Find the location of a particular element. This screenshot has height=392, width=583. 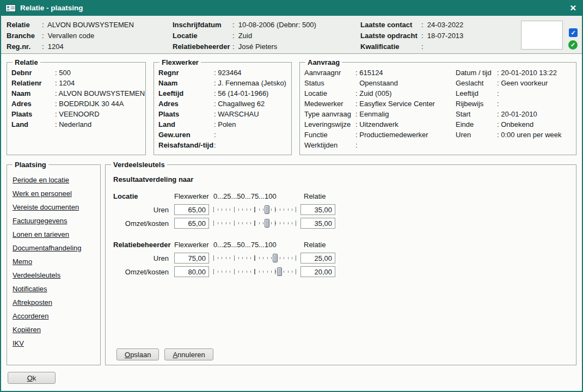

sidebar-item-aftrekposten: Aftrekposten is located at coordinates (33, 303).